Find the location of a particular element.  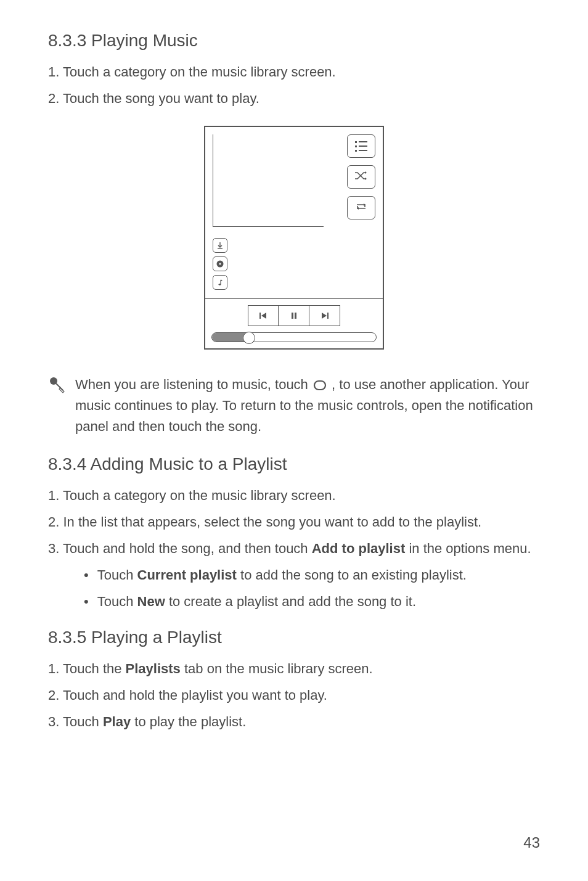

repeat-icon is located at coordinates (361, 208).